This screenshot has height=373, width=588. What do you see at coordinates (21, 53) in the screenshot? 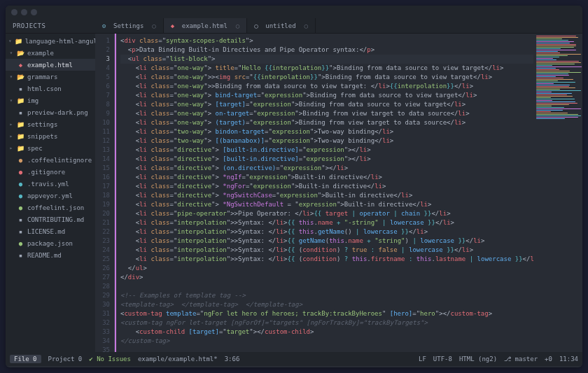
I see `ofold-icon: 📂` at bounding box center [21, 53].